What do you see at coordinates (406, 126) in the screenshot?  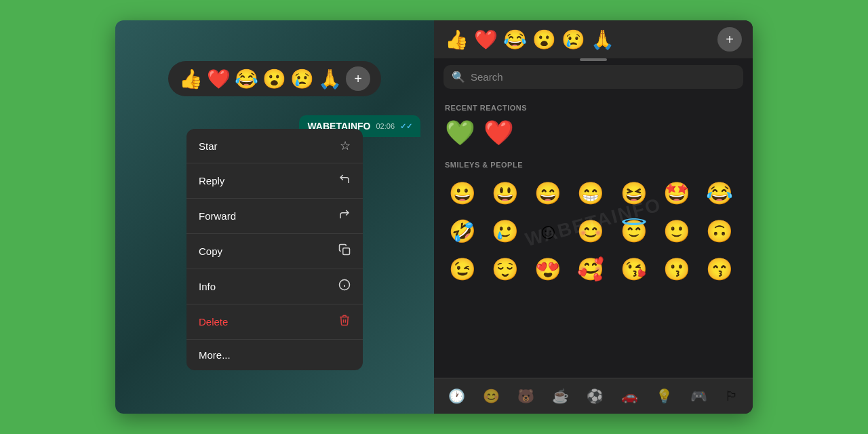 I see `message-ticks: ✓✓` at bounding box center [406, 126].